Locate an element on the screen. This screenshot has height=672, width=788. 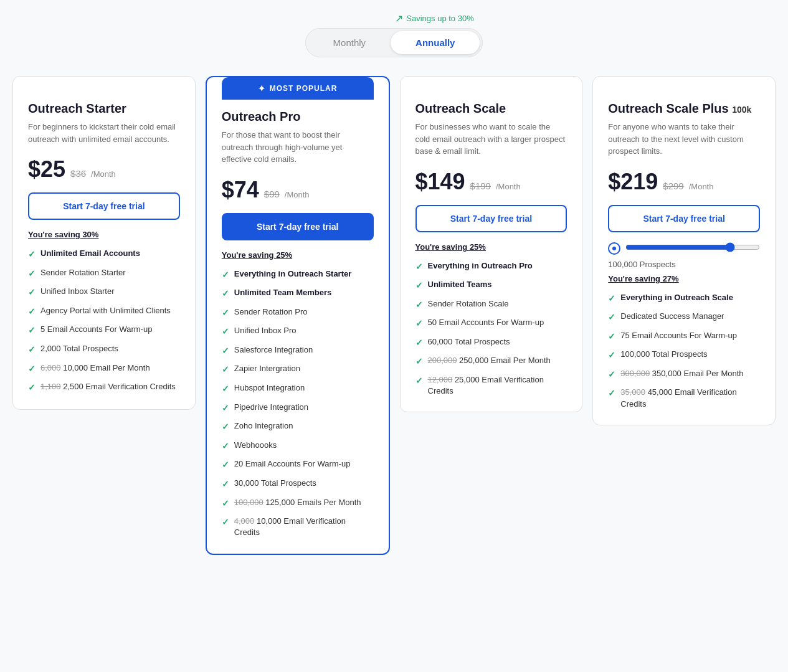
price-current-starter: $25 is located at coordinates (47, 169).